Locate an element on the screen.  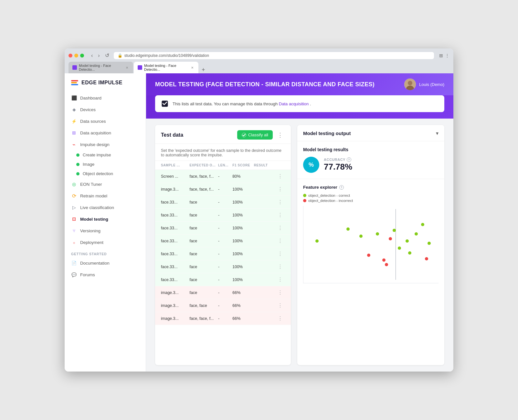
table-row-3: face.33... face - 100% ⋮ is located at coordinates (223, 215).